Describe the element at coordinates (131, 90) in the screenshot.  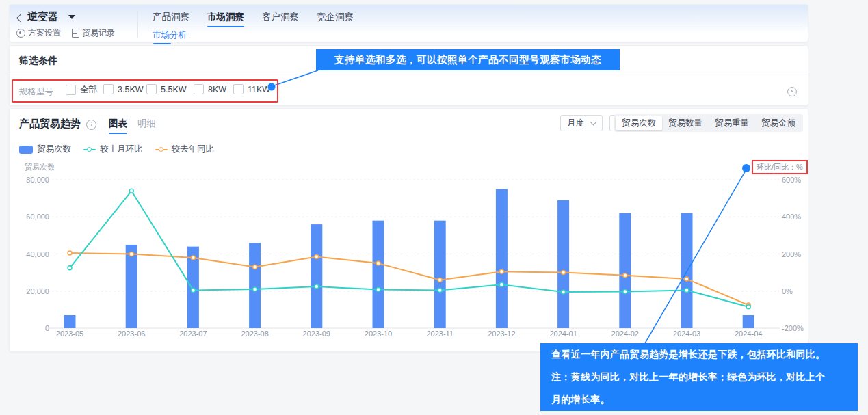
I see `checkbox-label: 3.5KW` at that location.